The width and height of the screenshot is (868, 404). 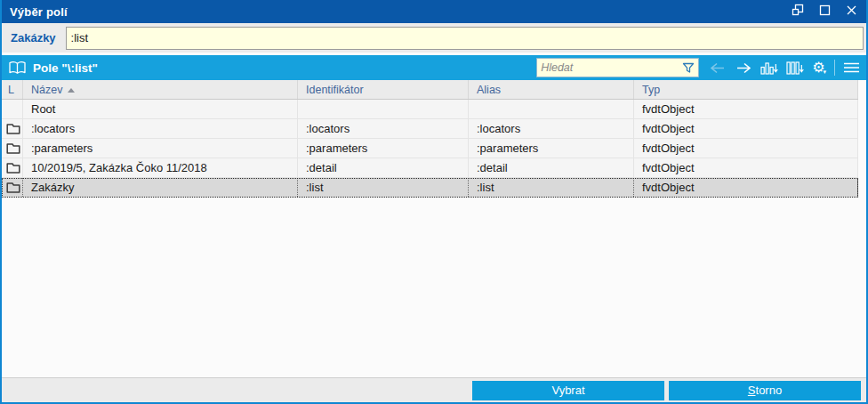 I want to click on row-name-cell: :locators, so click(x=160, y=128).